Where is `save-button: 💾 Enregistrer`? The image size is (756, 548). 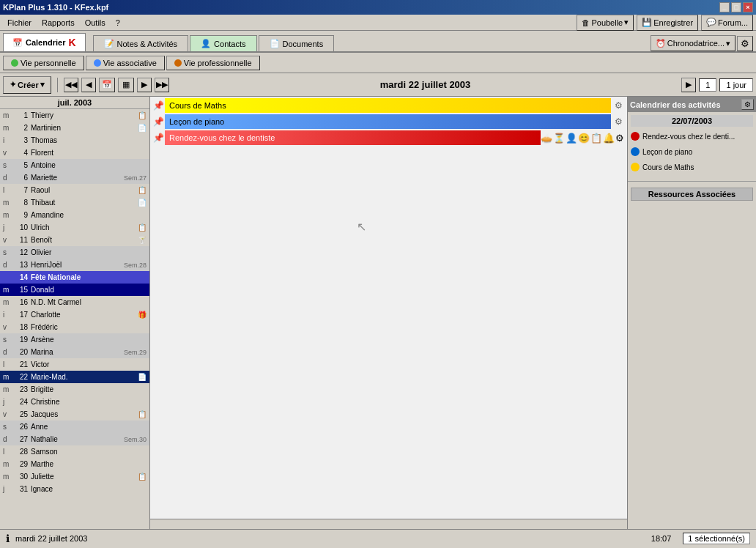
save-button: 💾 Enregistrer is located at coordinates (667, 23).